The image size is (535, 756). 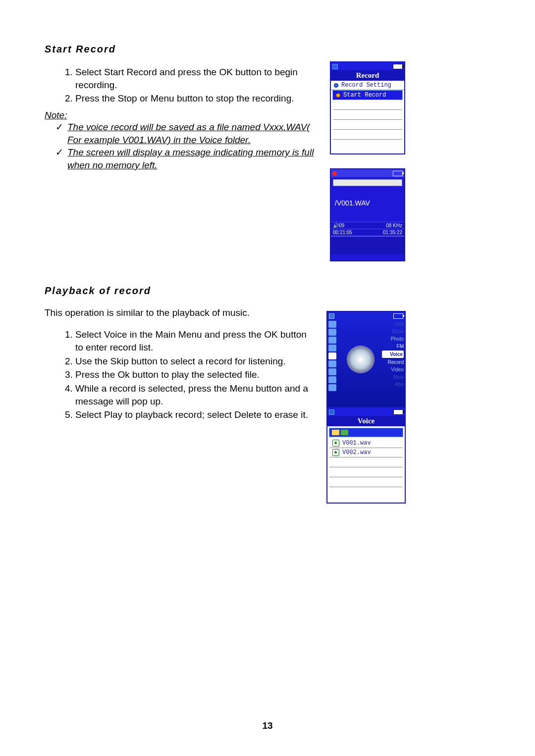 What do you see at coordinates (368, 183) in the screenshot?
I see `progress-bar` at bounding box center [368, 183].